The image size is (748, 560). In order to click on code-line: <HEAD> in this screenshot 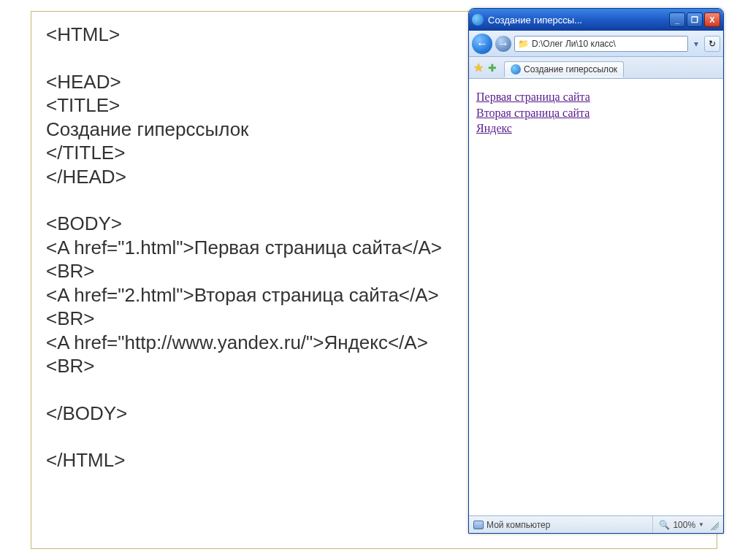, I will do `click(251, 82)`.